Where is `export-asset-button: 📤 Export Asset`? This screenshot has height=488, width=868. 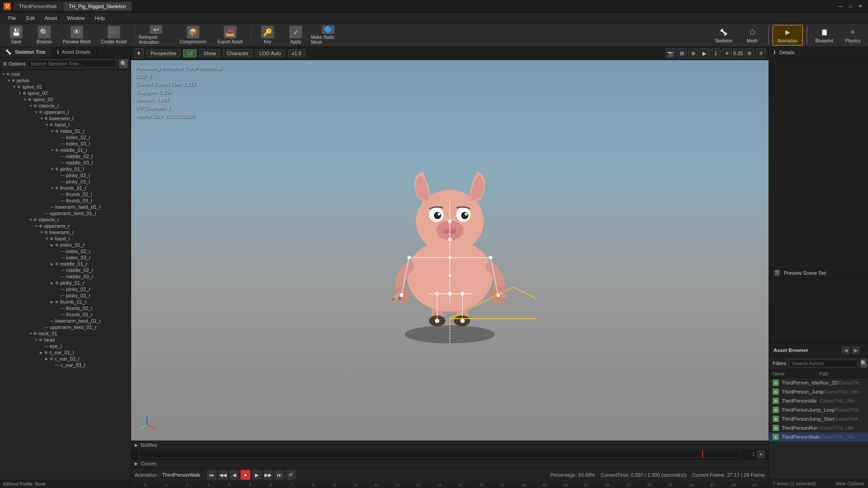
export-asset-button: 📤 Export Asset is located at coordinates (230, 35).